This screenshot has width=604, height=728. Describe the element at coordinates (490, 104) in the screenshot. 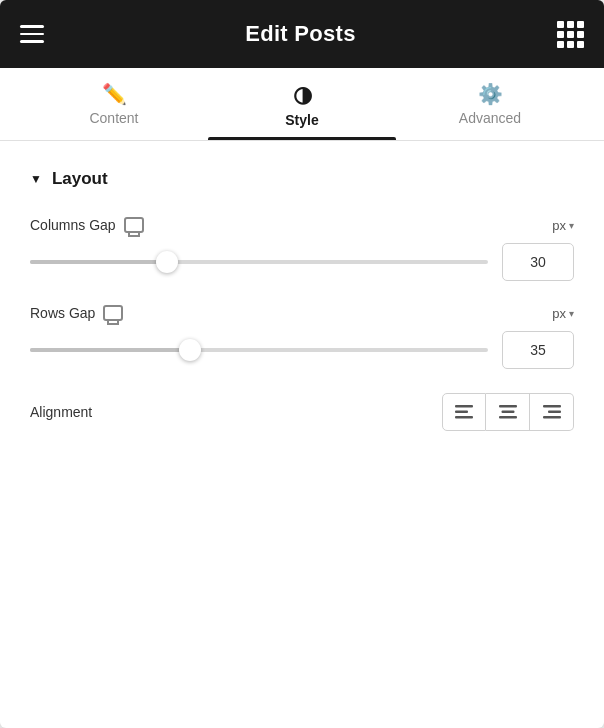

I see `tab-advanced: ⚙️ Advanced` at that location.